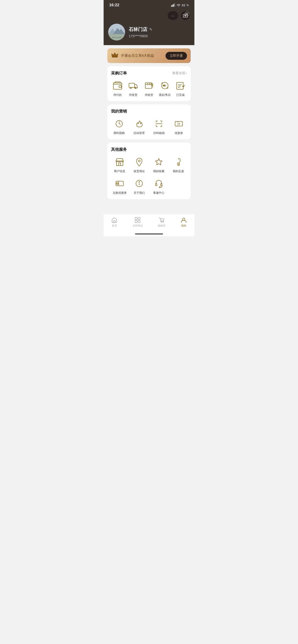 The width and height of the screenshot is (298, 644). I want to click on service-item-support: 客服中心, so click(159, 186).